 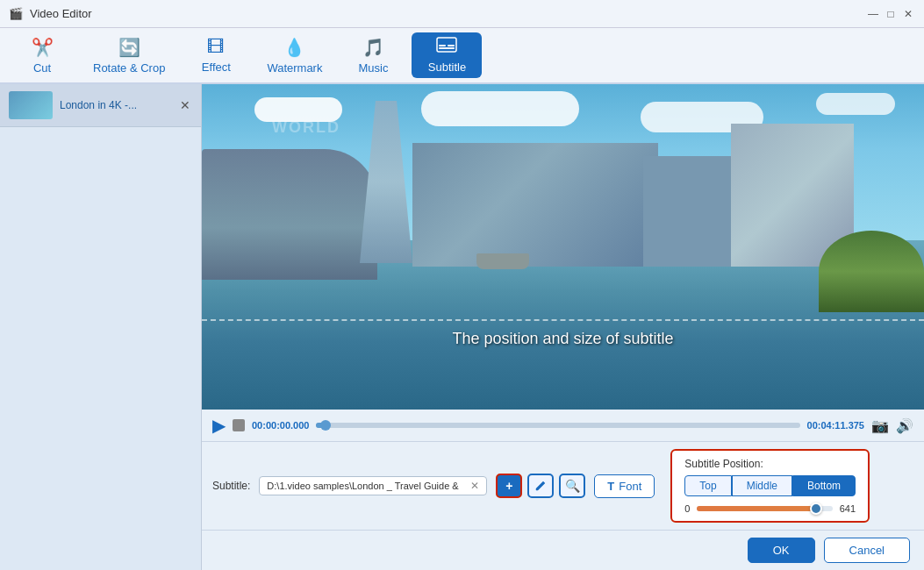 What do you see at coordinates (835, 425) in the screenshot?
I see `time-total: 00:04:11.375` at bounding box center [835, 425].